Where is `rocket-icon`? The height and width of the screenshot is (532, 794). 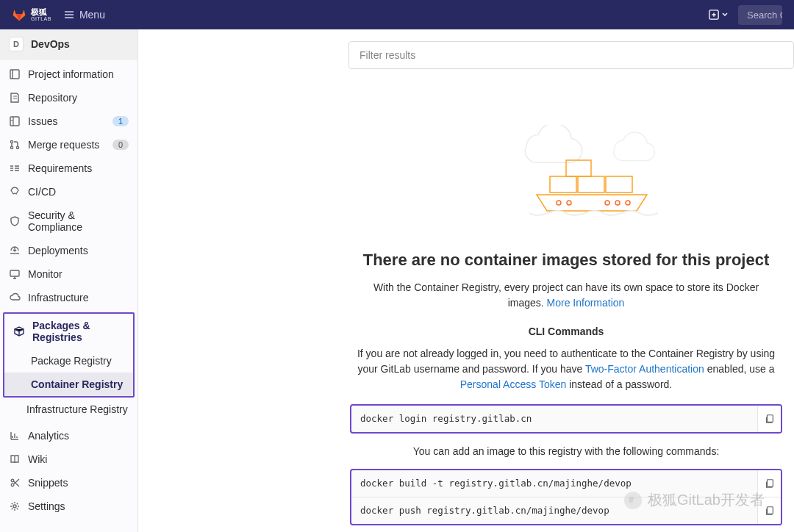
rocket-icon is located at coordinates (15, 192).